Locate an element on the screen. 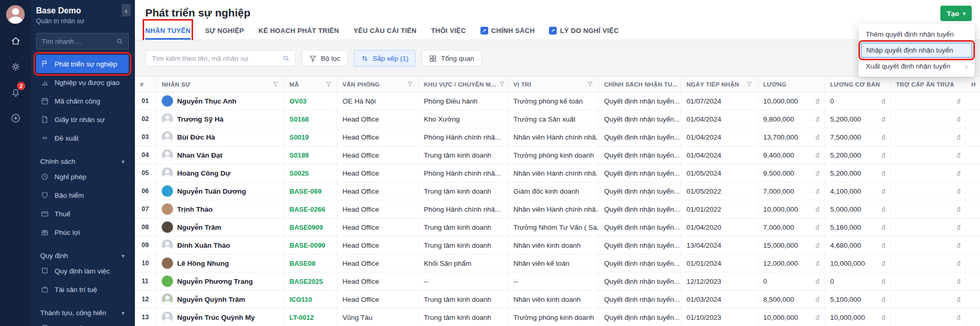  broadcast-icon is located at coordinates (45, 138).